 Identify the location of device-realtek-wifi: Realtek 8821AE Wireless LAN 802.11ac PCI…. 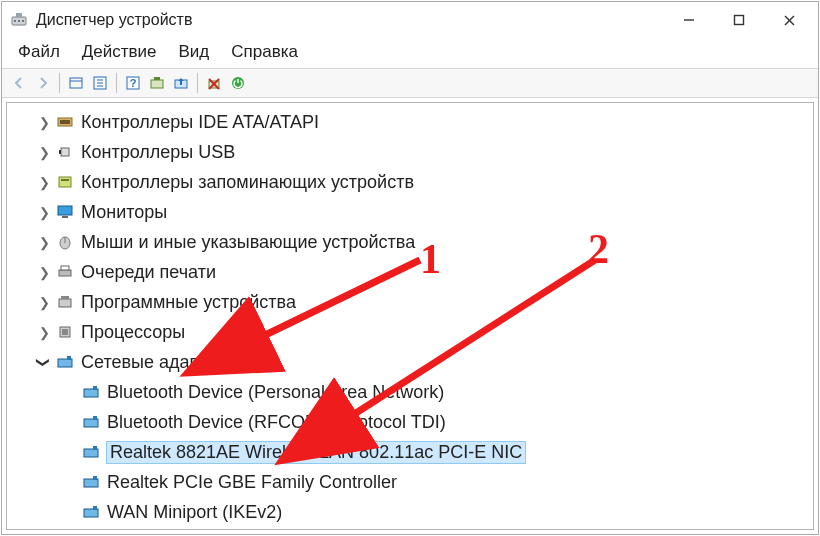
(410, 452).